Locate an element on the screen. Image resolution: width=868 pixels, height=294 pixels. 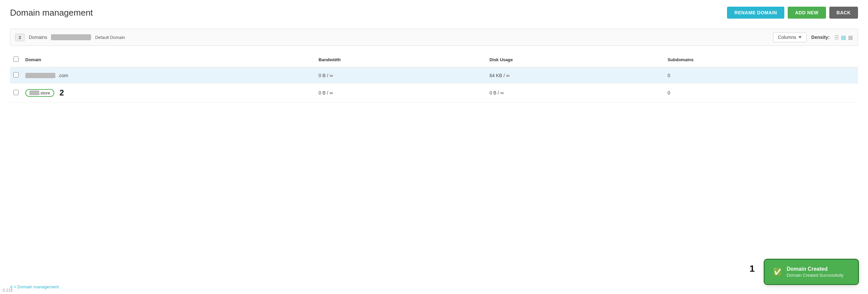
row-2-bandwidth: 0 B / ∞ is located at coordinates (401, 93).